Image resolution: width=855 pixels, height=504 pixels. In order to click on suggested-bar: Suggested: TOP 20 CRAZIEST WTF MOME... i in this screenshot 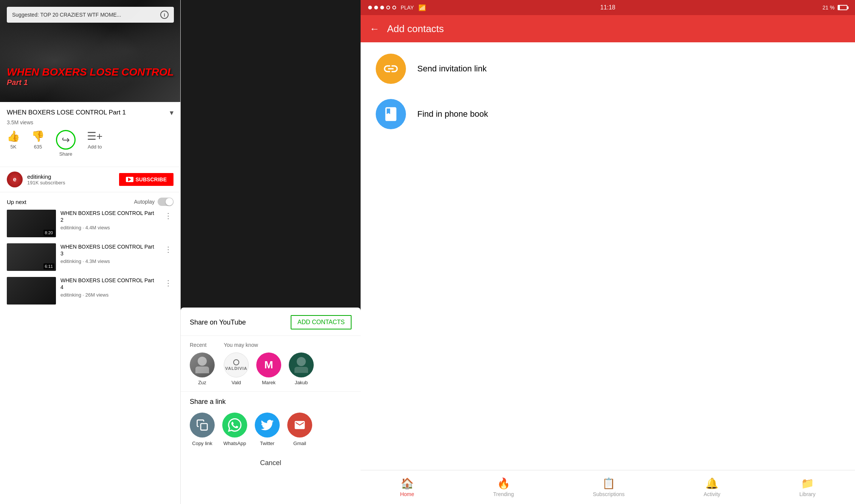, I will do `click(90, 15)`.